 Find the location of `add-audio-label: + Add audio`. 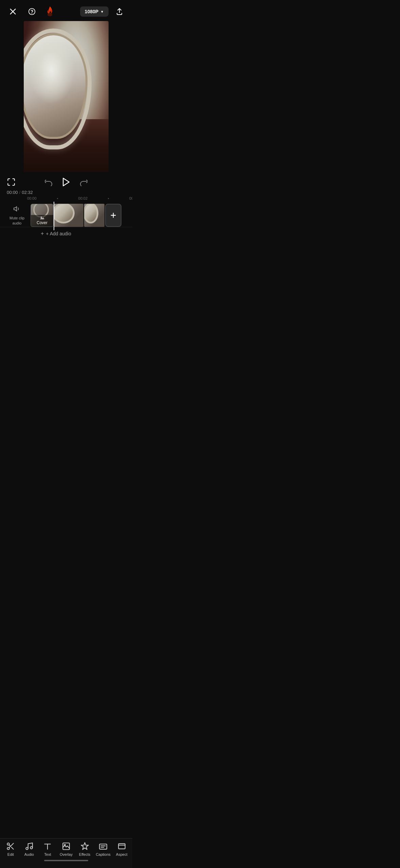

add-audio-label: + Add audio is located at coordinates (58, 234).